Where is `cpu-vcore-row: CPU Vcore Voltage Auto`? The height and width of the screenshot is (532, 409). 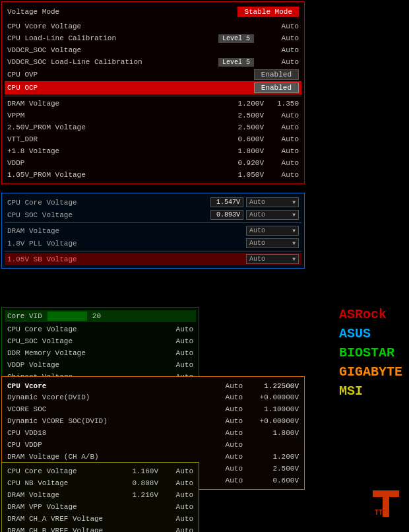
cpu-vcore-row: CPU Vcore Voltage Auto is located at coordinates (153, 26).